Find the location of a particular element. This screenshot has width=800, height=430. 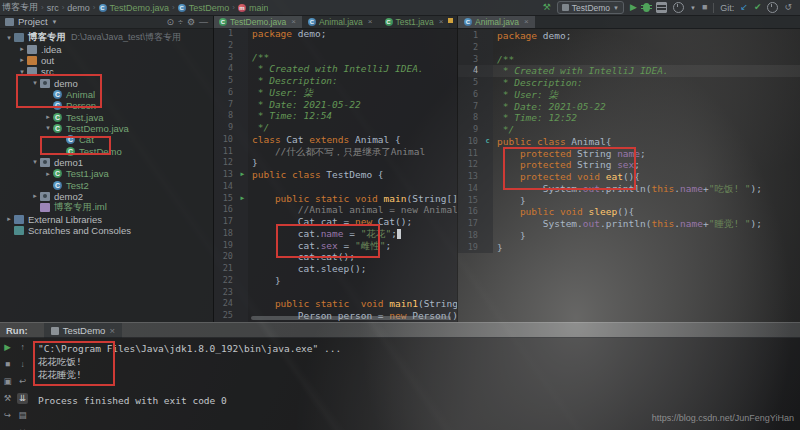

run-tab: TestDemo × is located at coordinates (83, 330).